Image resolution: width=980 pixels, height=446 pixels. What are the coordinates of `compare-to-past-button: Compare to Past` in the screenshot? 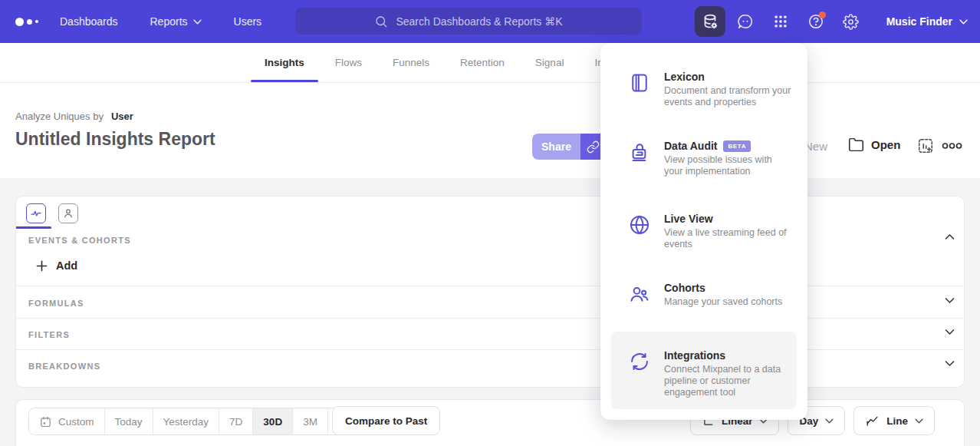 It's located at (386, 421).